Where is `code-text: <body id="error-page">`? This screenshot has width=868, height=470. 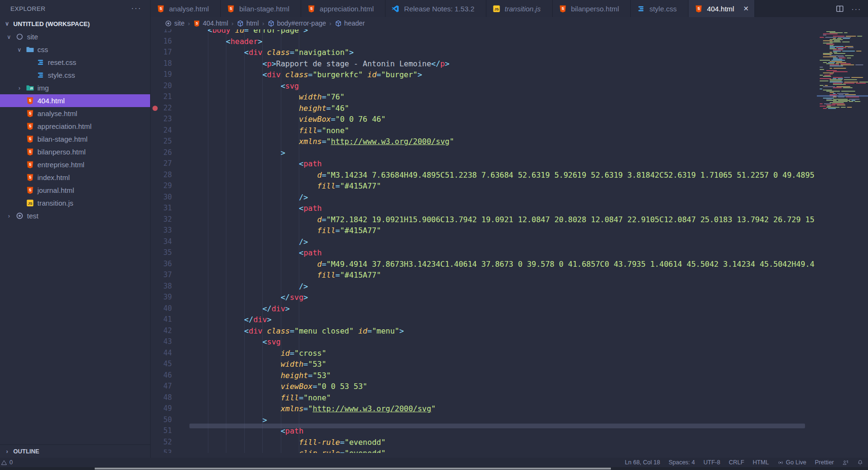 code-text: <body id="error-page"> is located at coordinates (240, 33).